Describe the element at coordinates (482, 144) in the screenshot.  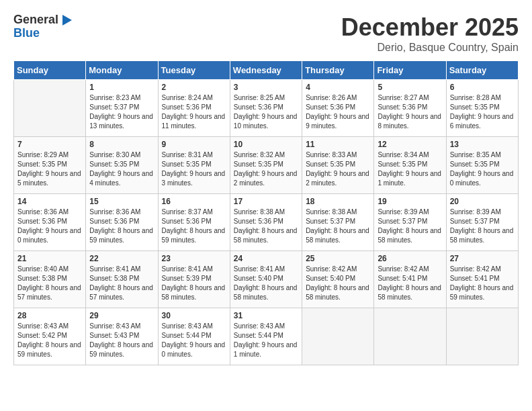
I see `day-number: 13` at that location.